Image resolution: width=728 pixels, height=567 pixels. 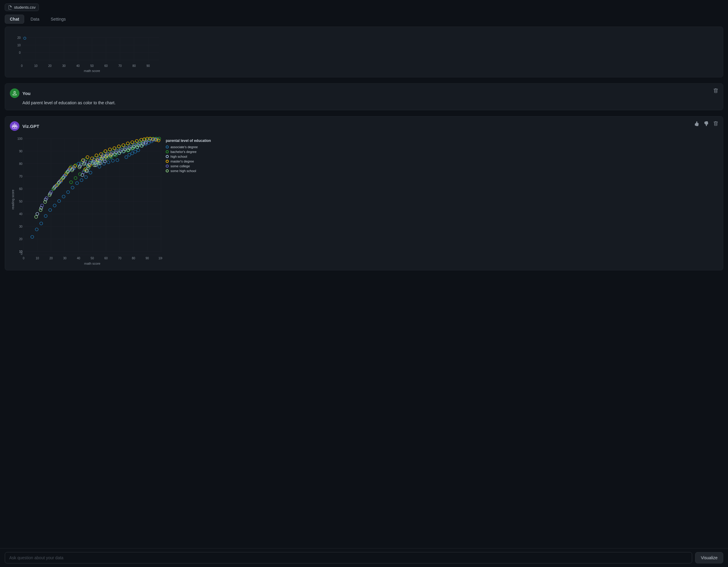 What do you see at coordinates (190, 147) in the screenshot?
I see `legend-item-associate: associate's degree` at bounding box center [190, 147].